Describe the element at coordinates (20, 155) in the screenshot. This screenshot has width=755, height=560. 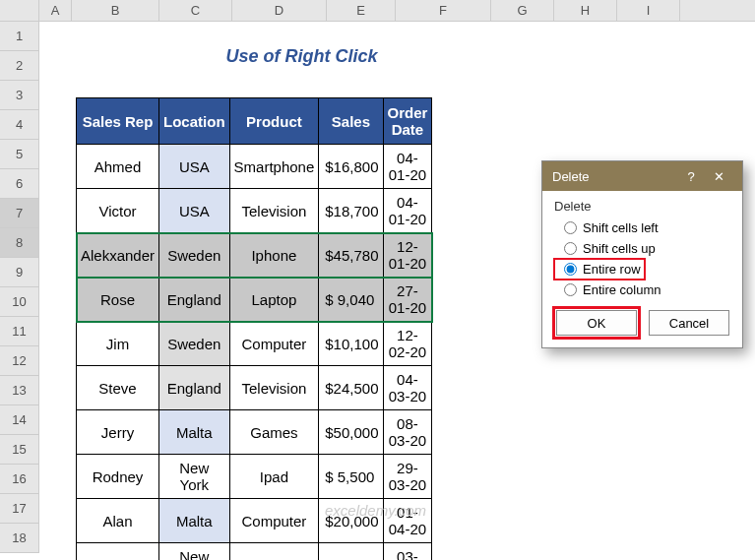
I see `row-header-5: 5` at that location.